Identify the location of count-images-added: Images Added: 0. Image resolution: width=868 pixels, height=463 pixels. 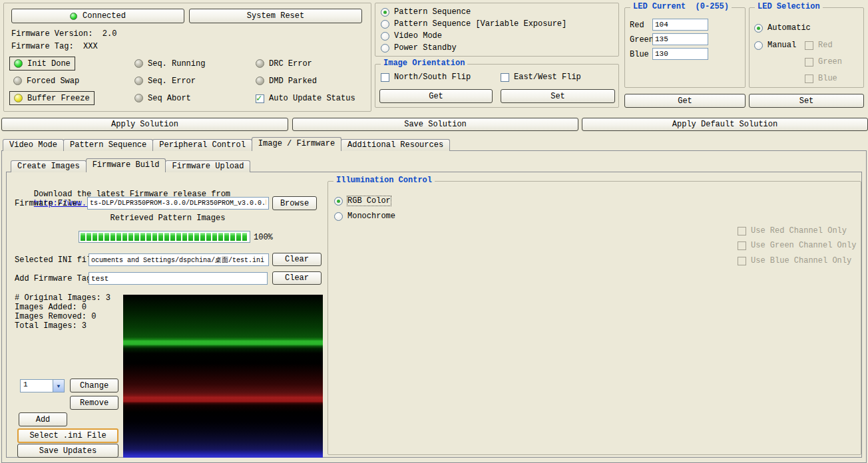
(51, 307).